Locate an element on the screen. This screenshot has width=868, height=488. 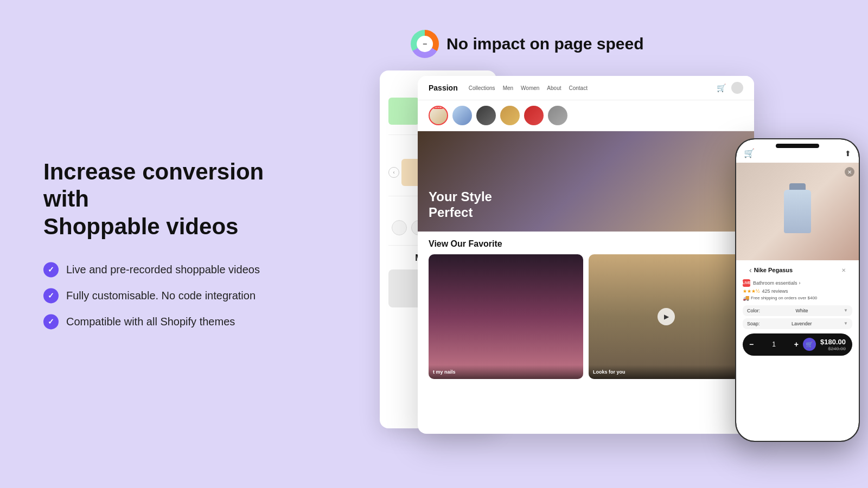
play-button: ▶ is located at coordinates (666, 317).